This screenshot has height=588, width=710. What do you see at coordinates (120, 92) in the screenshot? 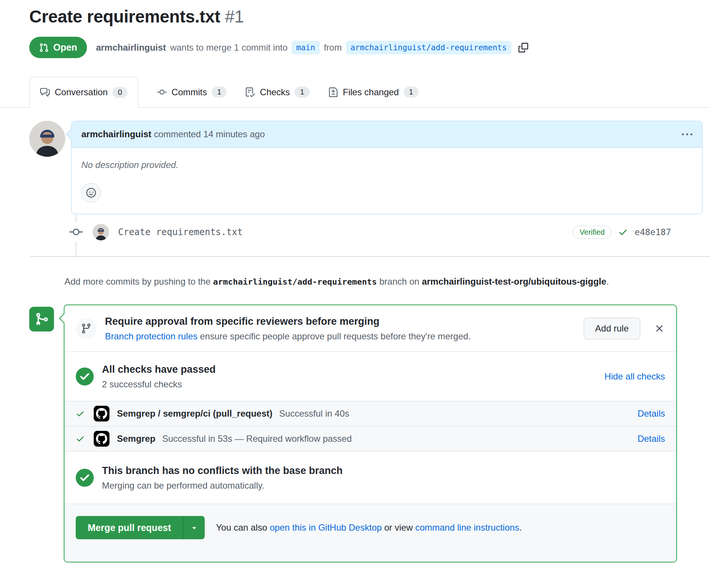
I see `tab-conversation-count: 0` at bounding box center [120, 92].